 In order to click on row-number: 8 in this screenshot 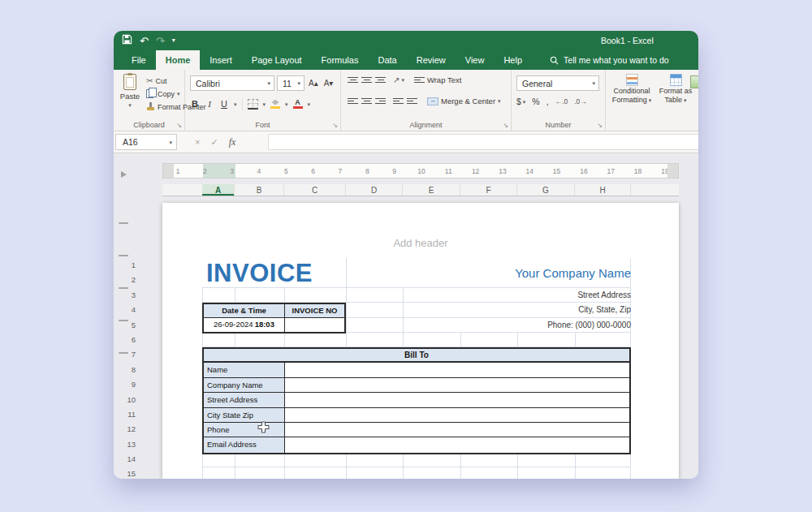, I will do `click(127, 370)`.